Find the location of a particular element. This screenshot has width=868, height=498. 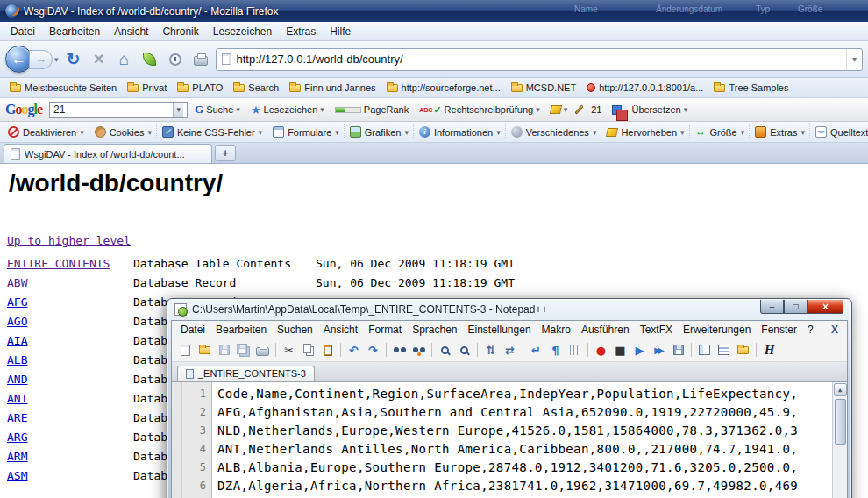

menu-lesezeichen: Lesezeichen is located at coordinates (242, 32).